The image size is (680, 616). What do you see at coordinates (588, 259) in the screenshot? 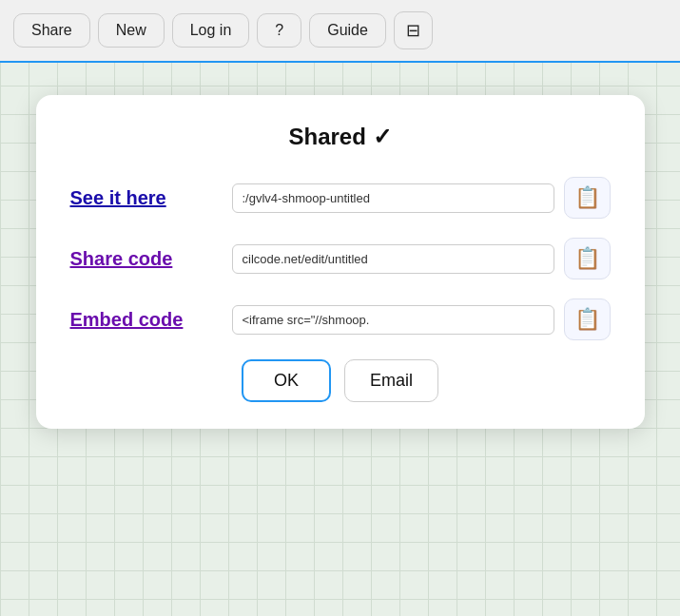
I see `copy-icon-2: 📋` at bounding box center [588, 259].